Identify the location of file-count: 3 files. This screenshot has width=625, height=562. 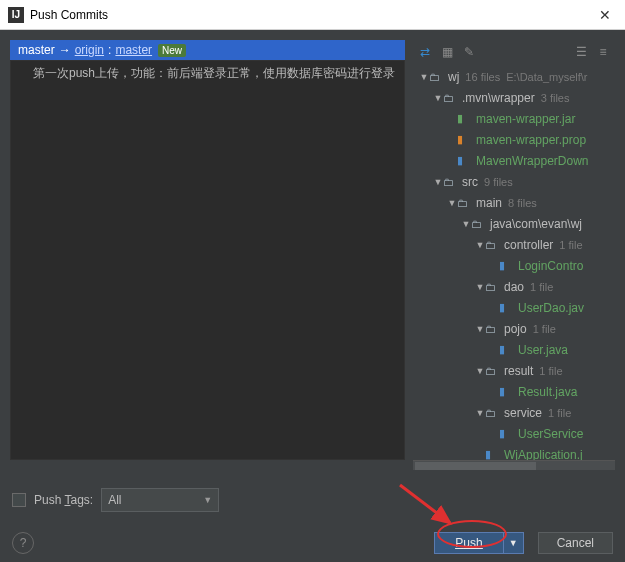
(556, 98).